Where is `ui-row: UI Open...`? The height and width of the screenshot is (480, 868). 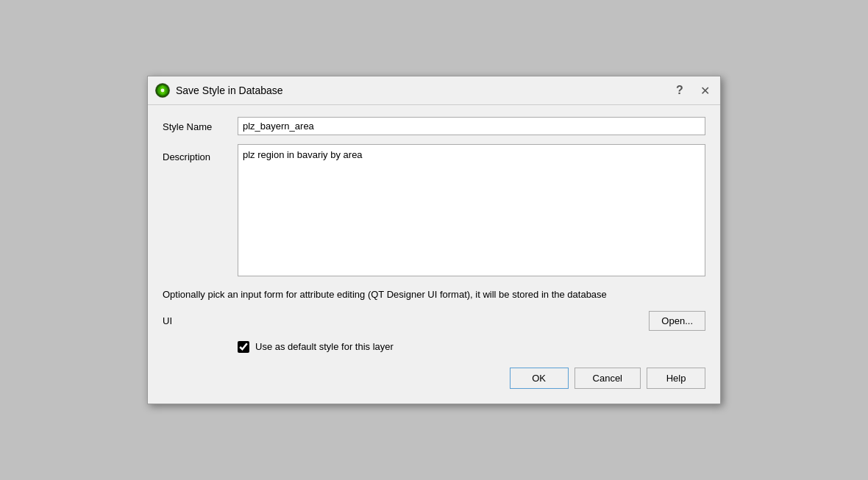 ui-row: UI Open... is located at coordinates (434, 320).